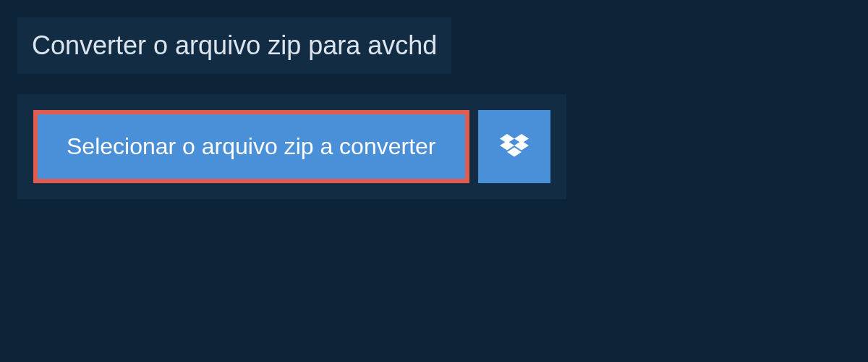 The image size is (868, 362). Describe the element at coordinates (514, 147) in the screenshot. I see `dropbox-icon` at that location.